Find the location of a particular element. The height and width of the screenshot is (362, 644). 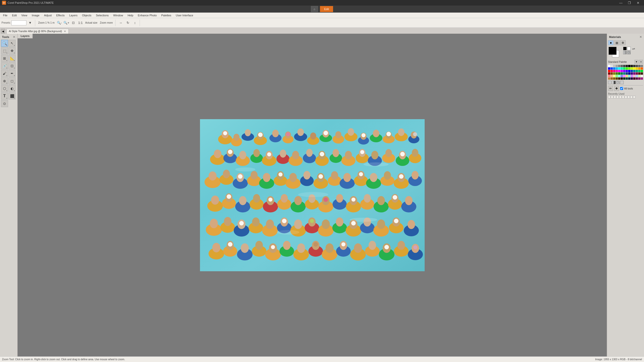

pattern-swatch is located at coordinates (629, 53).